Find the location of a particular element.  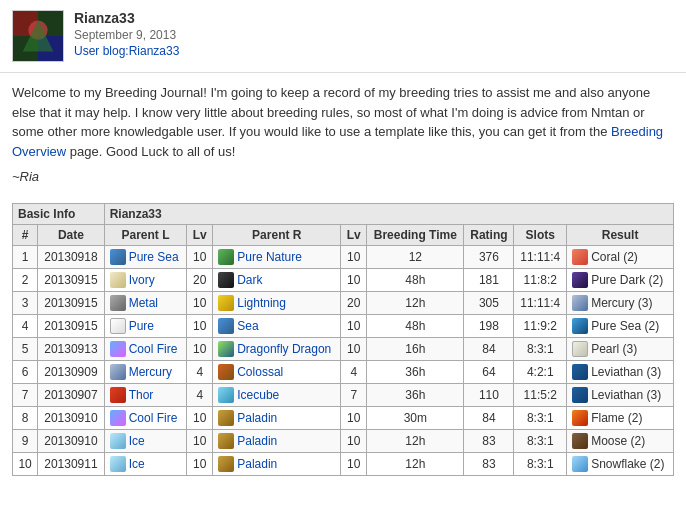

col-lv-l: Lv is located at coordinates (200, 234).